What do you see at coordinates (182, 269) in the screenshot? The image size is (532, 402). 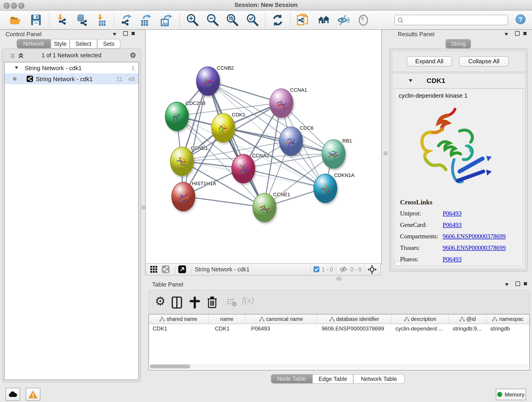 I see `detach-view-icon` at bounding box center [182, 269].